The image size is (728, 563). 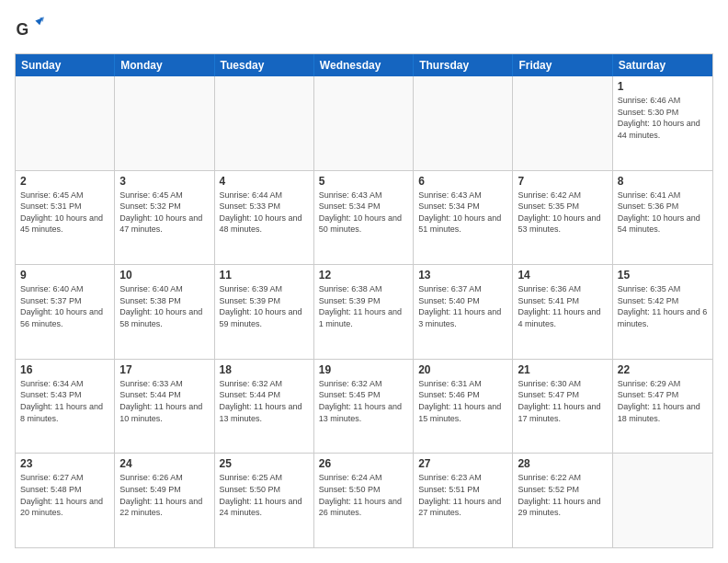 I want to click on svg-text: G, so click(x=23, y=29).